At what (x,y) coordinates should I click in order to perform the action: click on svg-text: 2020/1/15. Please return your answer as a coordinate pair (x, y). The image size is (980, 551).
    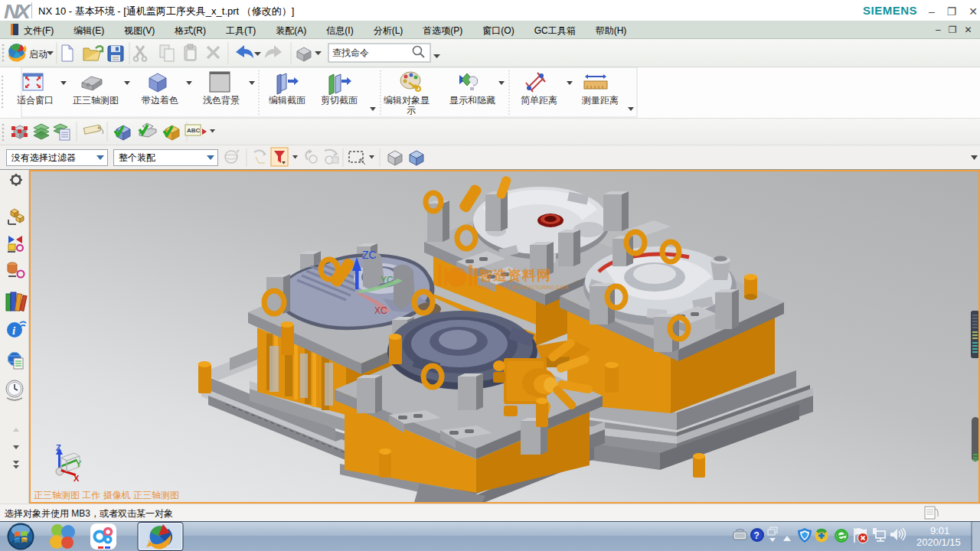
    Looking at the image, I should click on (939, 542).